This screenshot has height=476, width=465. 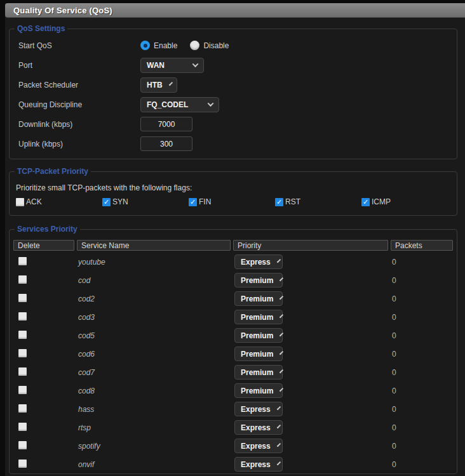 What do you see at coordinates (77, 85) in the screenshot?
I see `packet-scheduler-label: Packet Scheduler` at bounding box center [77, 85].